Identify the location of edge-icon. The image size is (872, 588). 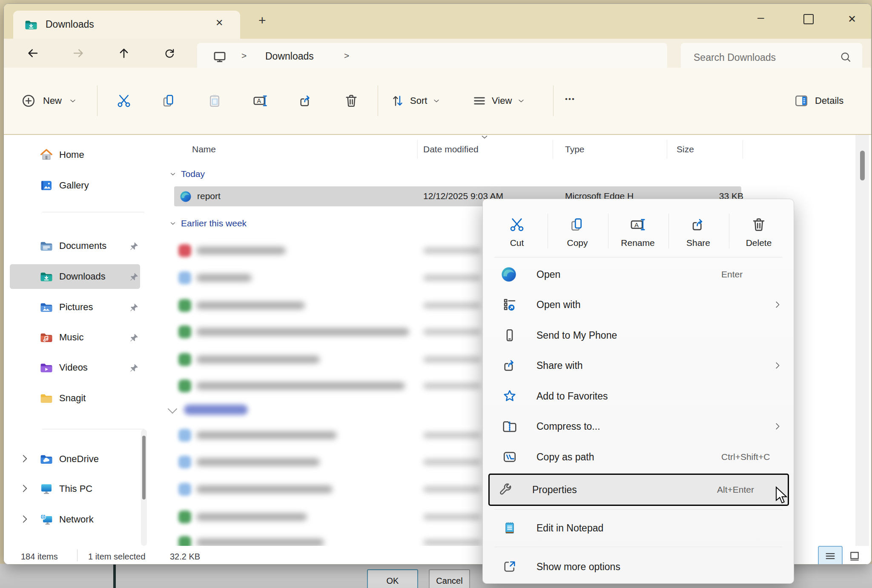
(509, 274).